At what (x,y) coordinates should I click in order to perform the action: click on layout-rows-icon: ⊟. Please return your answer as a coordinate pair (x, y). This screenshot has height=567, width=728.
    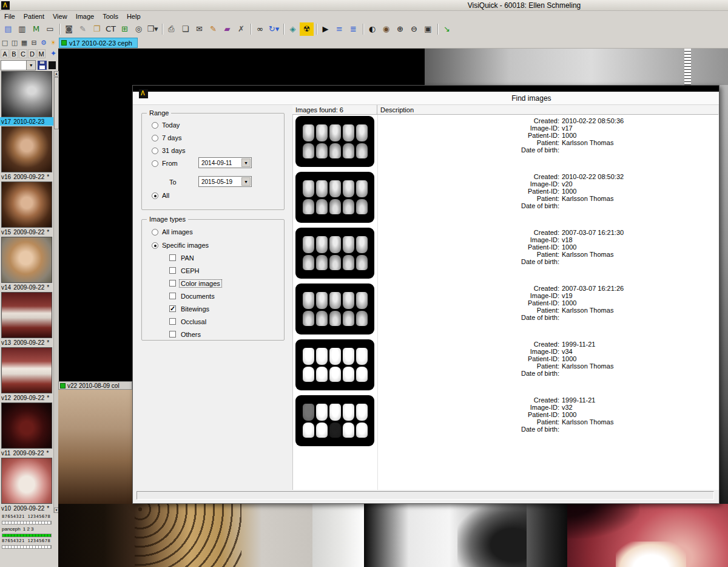
    Looking at the image, I should click on (34, 42).